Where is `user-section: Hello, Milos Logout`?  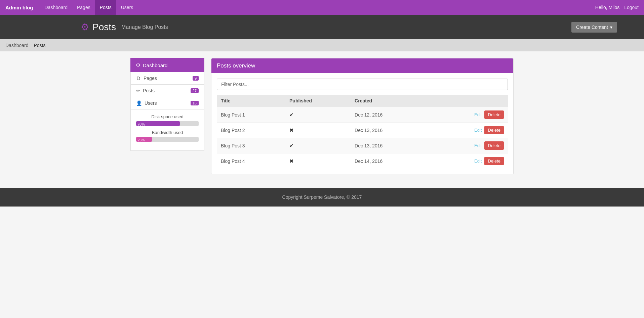 user-section: Hello, Milos Logout is located at coordinates (617, 7).